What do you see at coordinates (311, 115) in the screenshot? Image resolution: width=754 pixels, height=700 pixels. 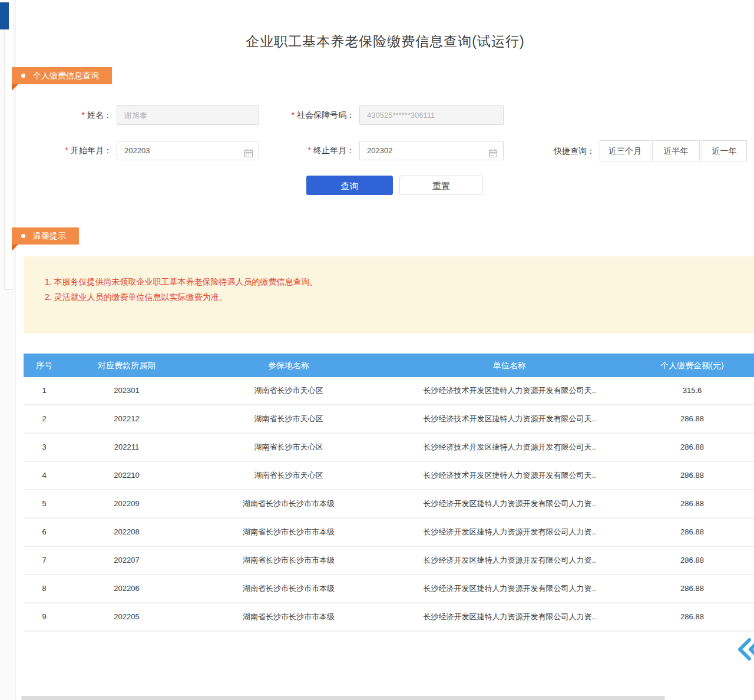 I see `ssn-label: *社会保障号码：` at bounding box center [311, 115].